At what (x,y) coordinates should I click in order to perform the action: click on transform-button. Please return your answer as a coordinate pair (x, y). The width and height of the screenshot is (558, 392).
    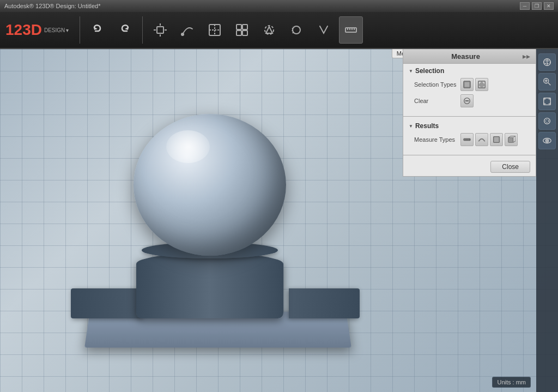
    Looking at the image, I should click on (160, 30).